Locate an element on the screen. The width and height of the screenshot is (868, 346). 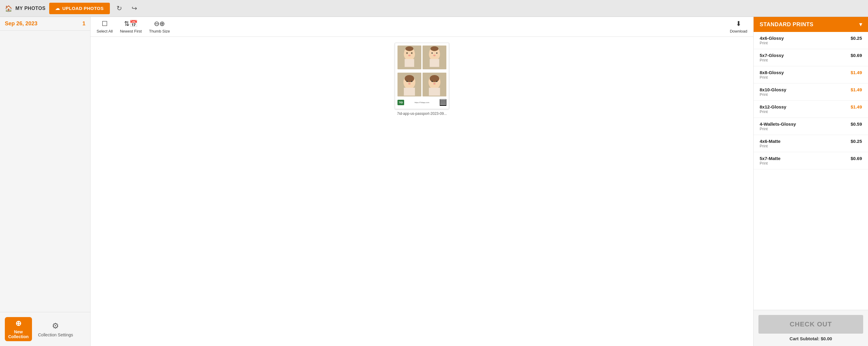
select-all-button: ☐ Select All is located at coordinates (104, 27).